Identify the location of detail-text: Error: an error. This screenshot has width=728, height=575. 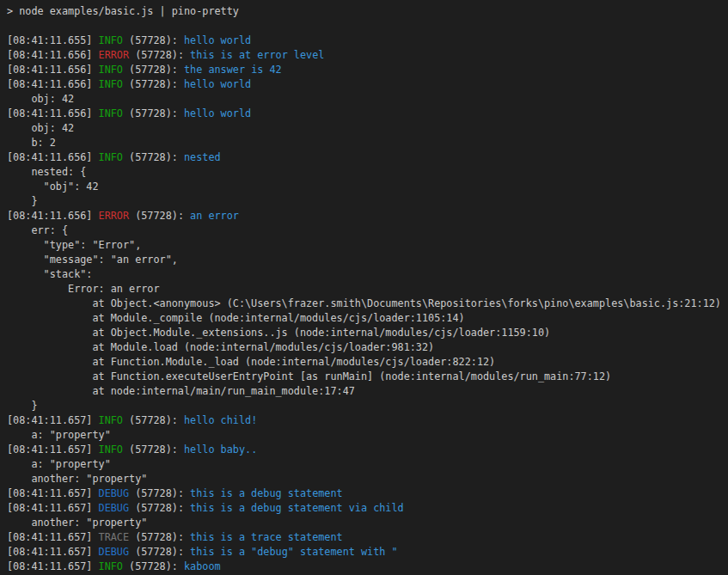
(83, 289).